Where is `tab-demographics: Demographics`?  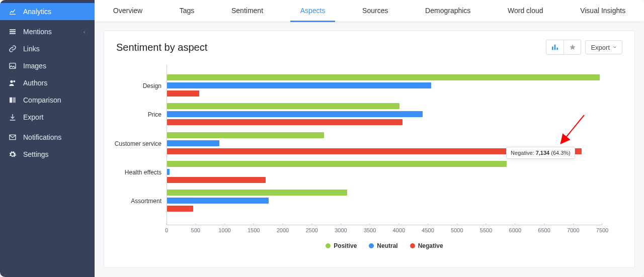 tab-demographics: Demographics is located at coordinates (448, 11).